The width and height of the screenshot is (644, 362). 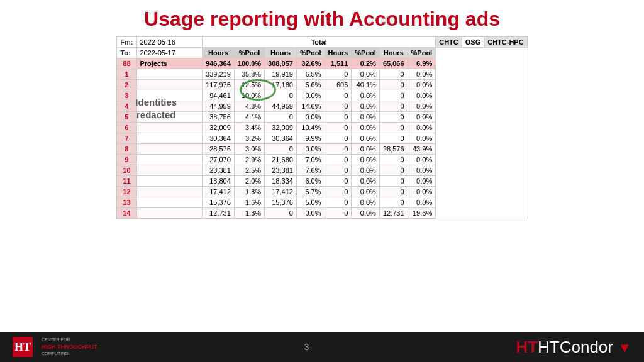 I want to click on data-cell: 19,919, so click(x=280, y=74).